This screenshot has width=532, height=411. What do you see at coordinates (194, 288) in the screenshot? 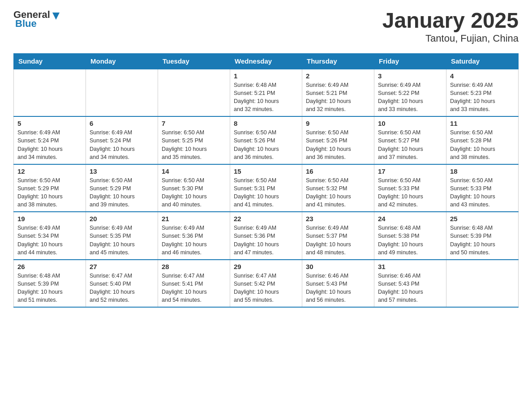
I see `day-info: Sunrise: 6:47 AM Sunset: 5:41 PM Dayligh…` at bounding box center [194, 288].